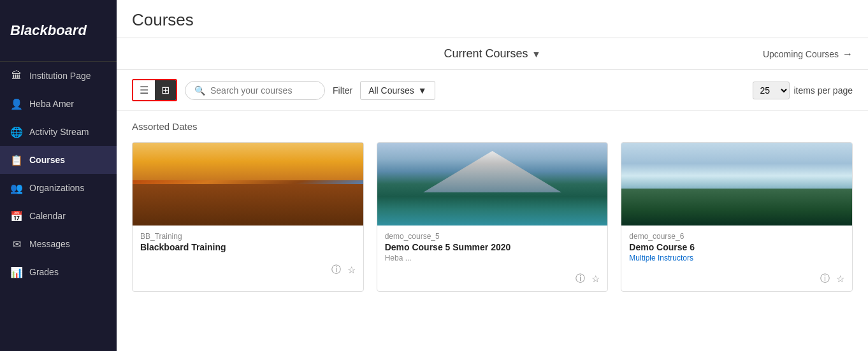 The height and width of the screenshot is (351, 868). Describe the element at coordinates (248, 217) in the screenshot. I see `course-card-bb-training: BB_Training Blackboard Training ⓘ ☆` at that location.